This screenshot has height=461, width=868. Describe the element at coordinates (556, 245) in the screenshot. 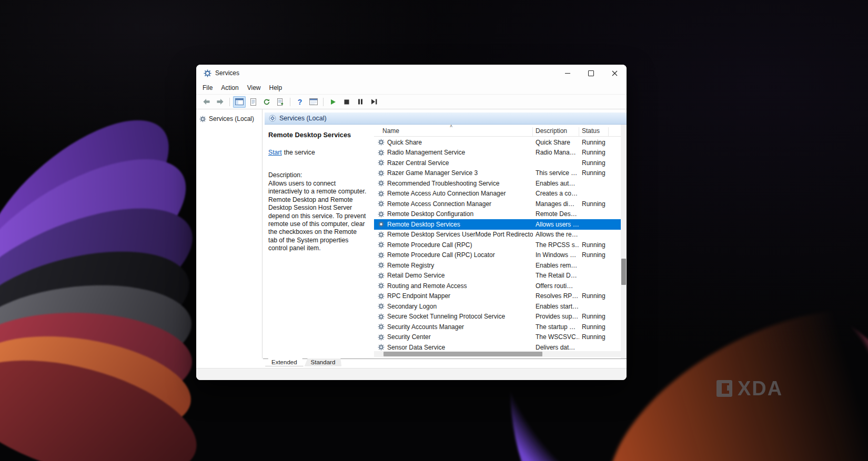

I see `service-description: The RPCSS s…` at that location.